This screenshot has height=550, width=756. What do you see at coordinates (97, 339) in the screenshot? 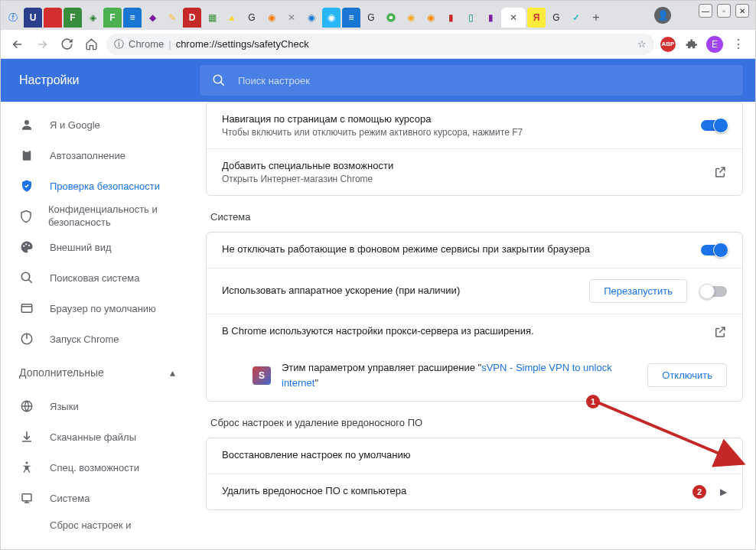
I see `sidebar-item-on-startup: Запуск Chrome` at bounding box center [97, 339].